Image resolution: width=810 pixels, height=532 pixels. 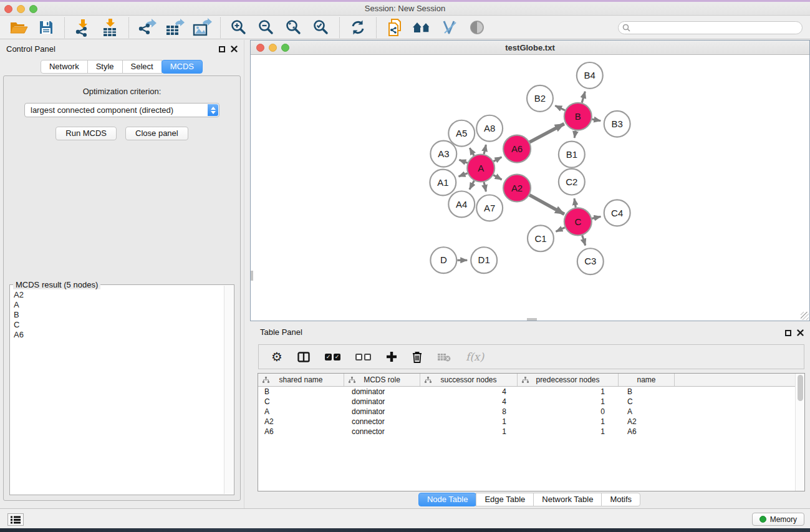 What do you see at coordinates (417, 357) in the screenshot?
I see `delete-column-button` at bounding box center [417, 357].